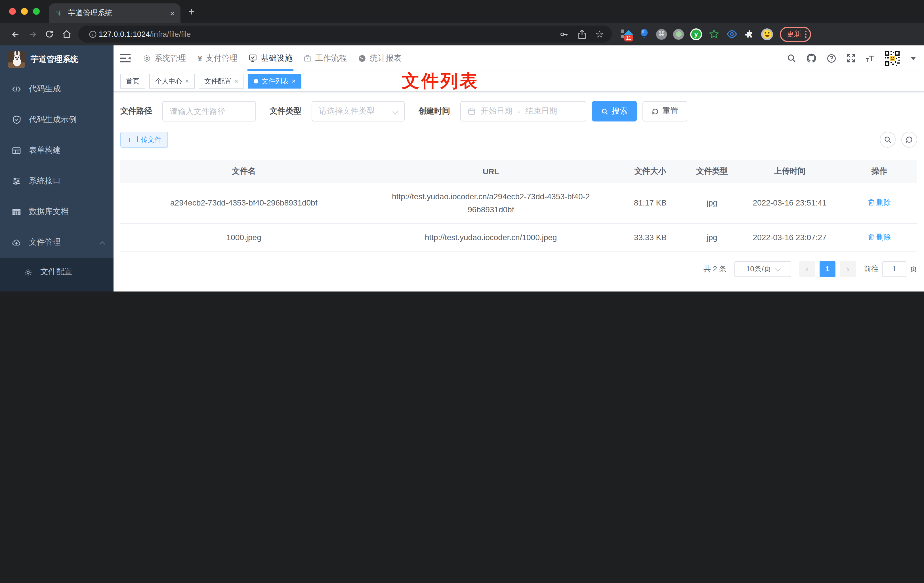  I want to click on extension-star-icon, so click(714, 34).